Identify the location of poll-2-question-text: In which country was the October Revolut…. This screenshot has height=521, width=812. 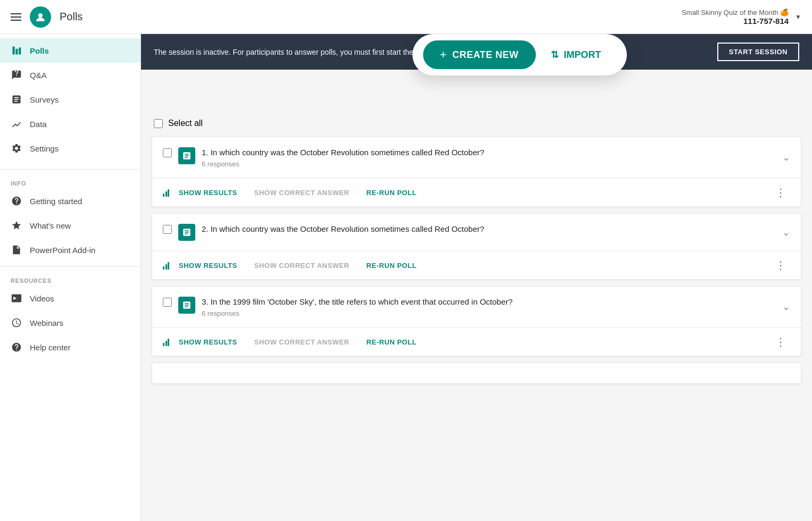
(347, 229).